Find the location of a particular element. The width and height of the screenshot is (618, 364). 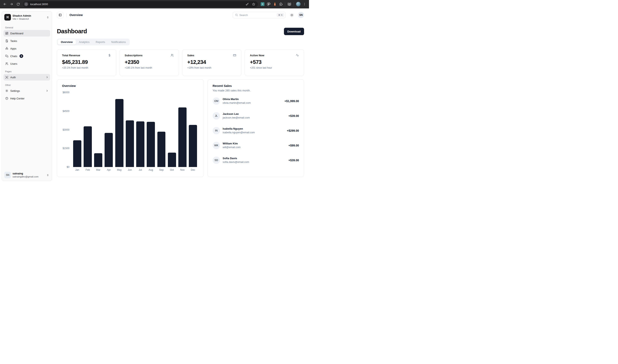

extension-teal-icon is located at coordinates (263, 4).